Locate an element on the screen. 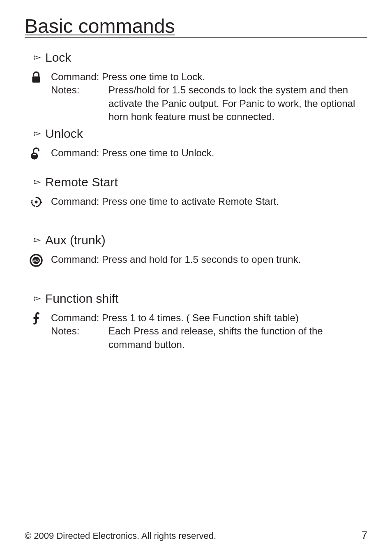  lock-notes-text: Press/hold for 1.5 seconds to lock the s… is located at coordinates (238, 104).